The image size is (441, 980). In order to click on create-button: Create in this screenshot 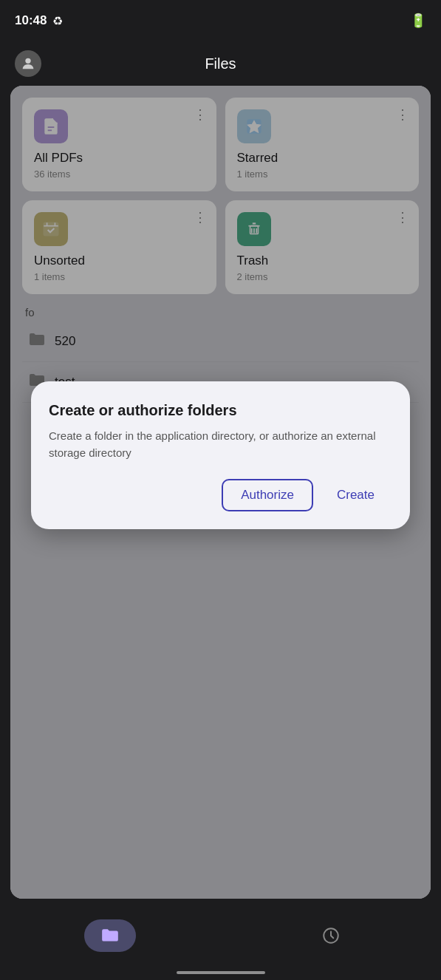, I will do `click(356, 495)`.